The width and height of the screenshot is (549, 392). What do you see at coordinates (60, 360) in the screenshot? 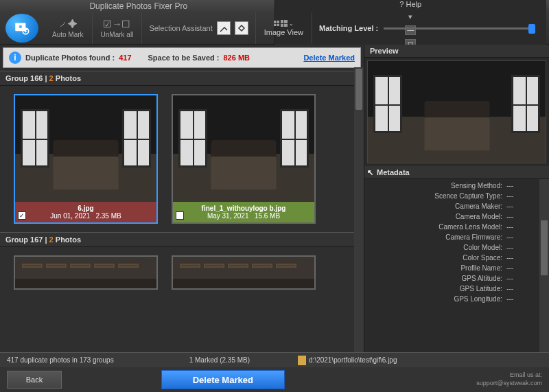
I see `status-summary: 417 duplicate photos in 173 groups` at bounding box center [60, 360].